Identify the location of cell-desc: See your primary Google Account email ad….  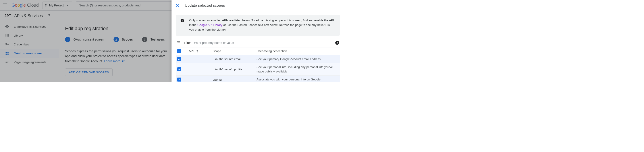
(298, 59).